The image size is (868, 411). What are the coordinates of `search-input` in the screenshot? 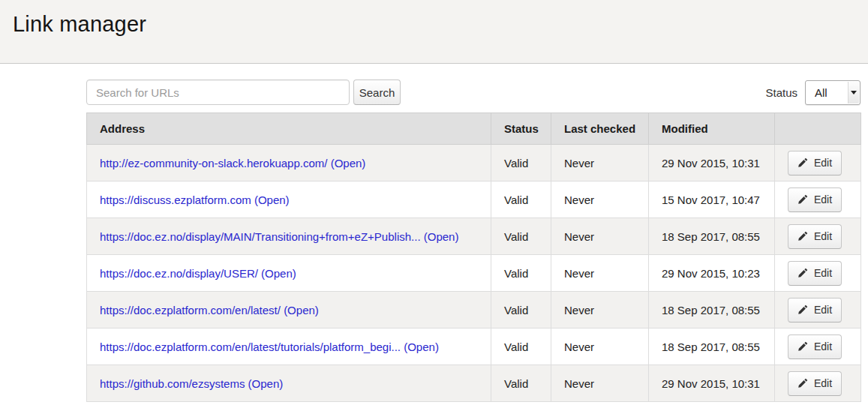 It's located at (218, 92).